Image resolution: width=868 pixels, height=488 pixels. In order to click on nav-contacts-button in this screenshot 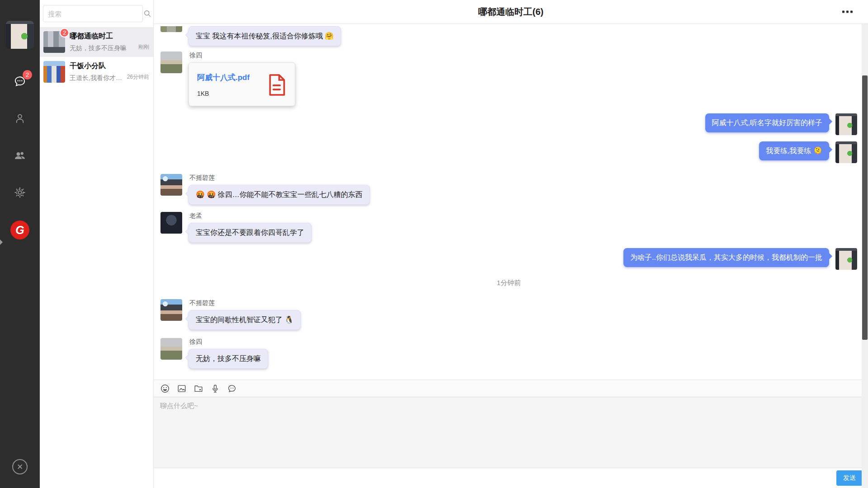, I will do `click(20, 118)`.